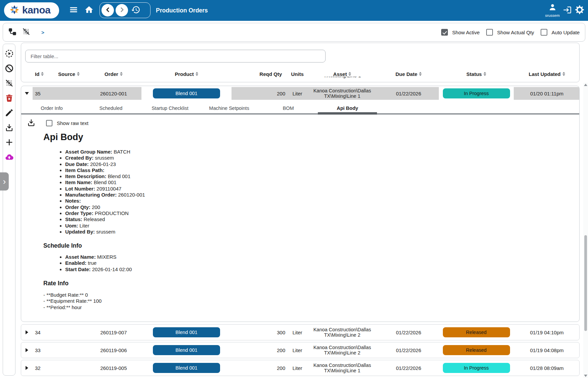  I want to click on user-icon, so click(552, 10).